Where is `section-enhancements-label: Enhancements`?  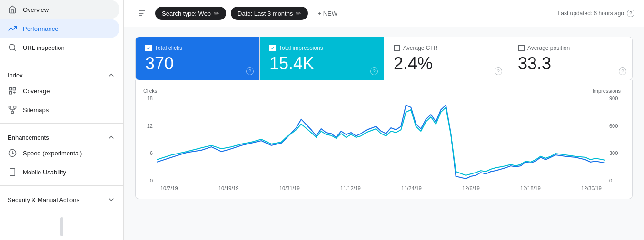
section-enhancements-label: Enhancements is located at coordinates (29, 138).